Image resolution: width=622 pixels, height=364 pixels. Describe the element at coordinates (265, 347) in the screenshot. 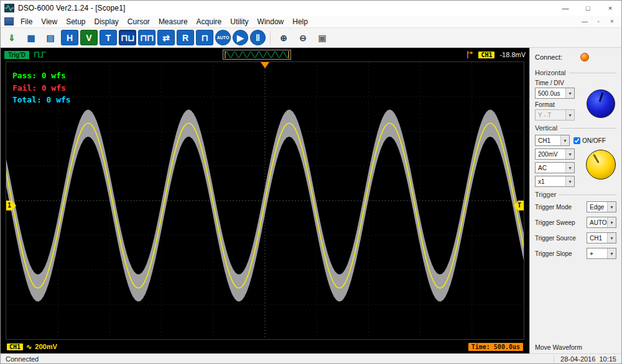

I see `scope-readout-row: CH1 ∿ 200mV Time: 500.0us` at that location.